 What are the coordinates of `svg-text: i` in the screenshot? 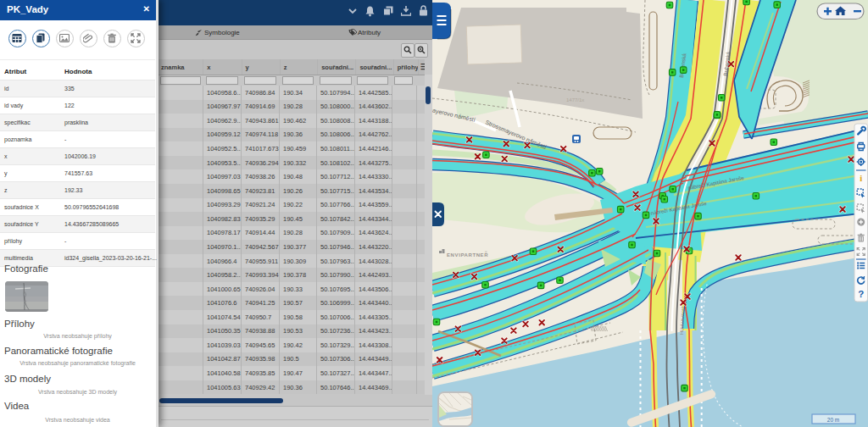 It's located at (861, 178).